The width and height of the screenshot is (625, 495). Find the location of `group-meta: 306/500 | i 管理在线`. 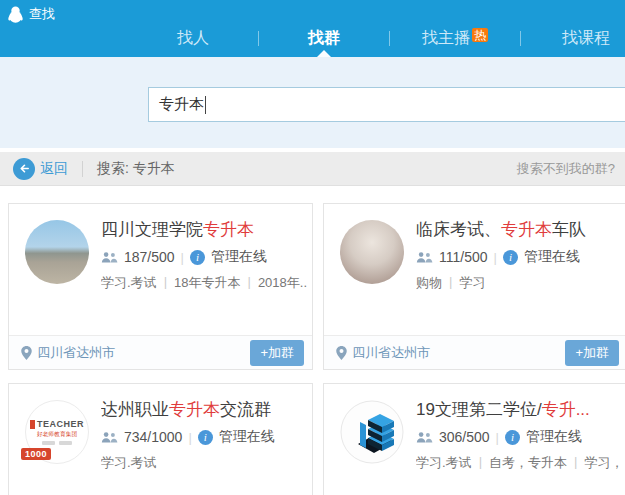

group-meta: 306/500 | i 管理在线 is located at coordinates (499, 437).